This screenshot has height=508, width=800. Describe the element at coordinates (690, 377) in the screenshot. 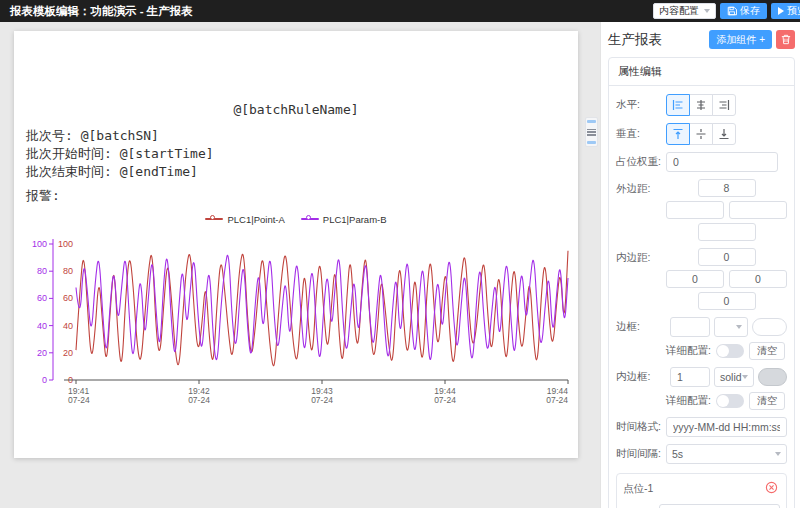

I see `inner-border-width-input` at that location.